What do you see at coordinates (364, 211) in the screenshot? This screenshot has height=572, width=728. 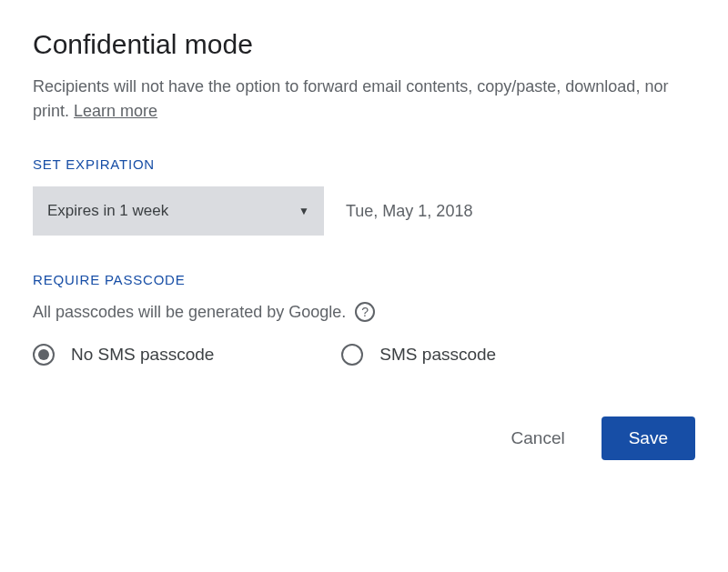 I see `expiration-row: Expires in 1 week ▼ Tue, May 1, 2018` at bounding box center [364, 211].